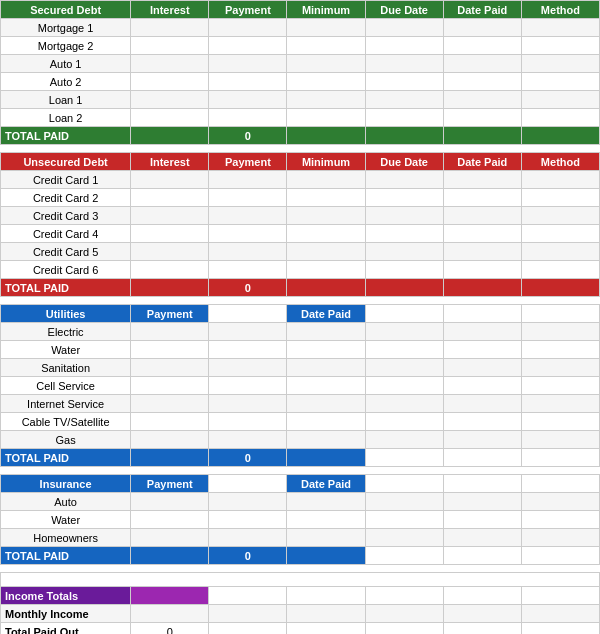  I want to click on secured-row-1-payment, so click(248, 46).